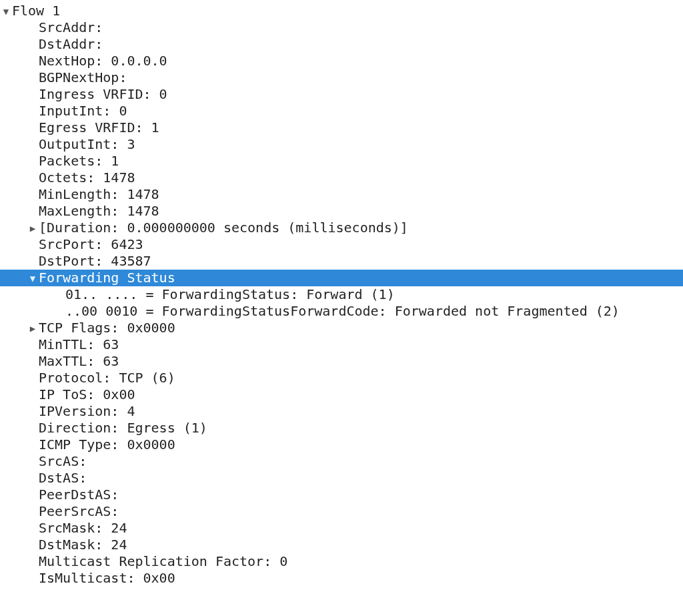  I want to click on field-multirepl: ▶Multicast Replication Factor: 0, so click(342, 562).